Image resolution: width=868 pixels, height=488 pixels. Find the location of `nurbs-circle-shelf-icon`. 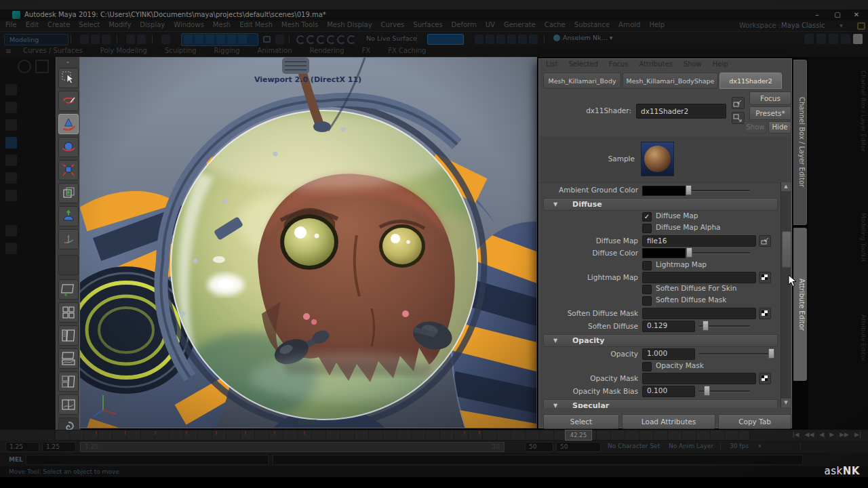

nurbs-circle-shelf-icon is located at coordinates (24, 66).